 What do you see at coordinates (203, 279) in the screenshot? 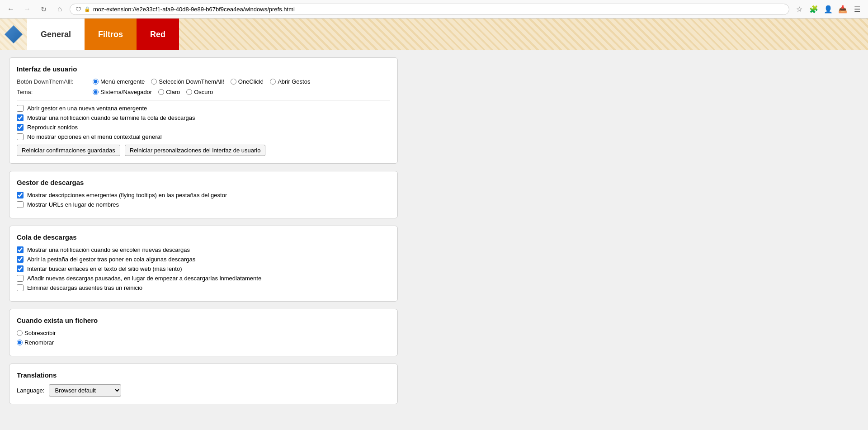
I see `checkbox-anadir-pausadas: Añadir nuevas descargas pausadas, en lug…` at bounding box center [203, 279].